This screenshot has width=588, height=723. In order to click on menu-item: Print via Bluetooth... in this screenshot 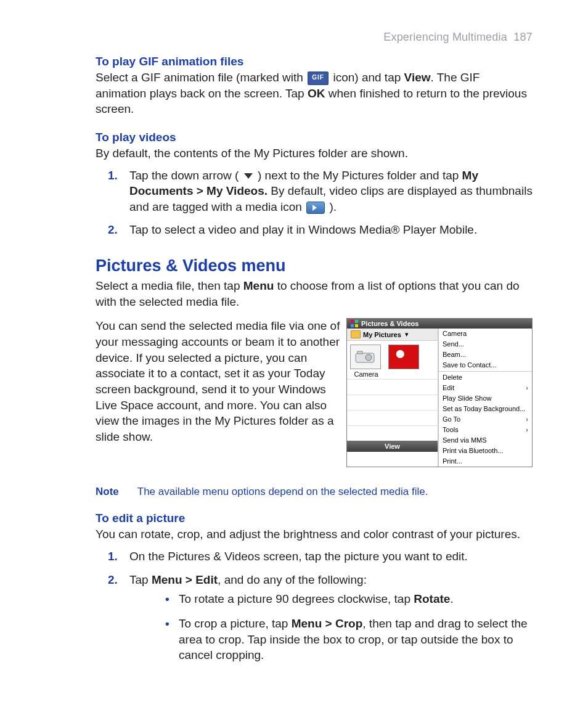, I will do `click(486, 451)`.